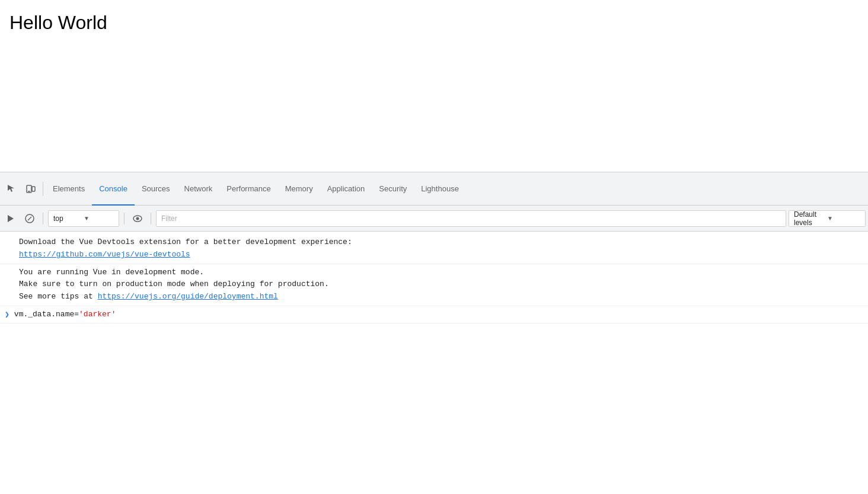 Image resolution: width=868 pixels, height=494 pixels. Describe the element at coordinates (844, 218) in the screenshot. I see `levels-chevron-icon: ▼` at that location.